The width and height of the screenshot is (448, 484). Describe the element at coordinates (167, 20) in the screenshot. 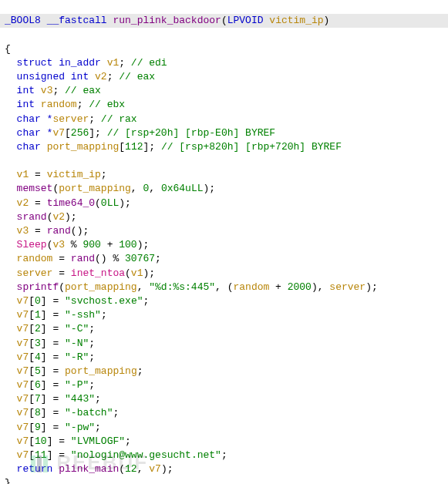

I see `function-name: run_plink_backdoor` at that location.